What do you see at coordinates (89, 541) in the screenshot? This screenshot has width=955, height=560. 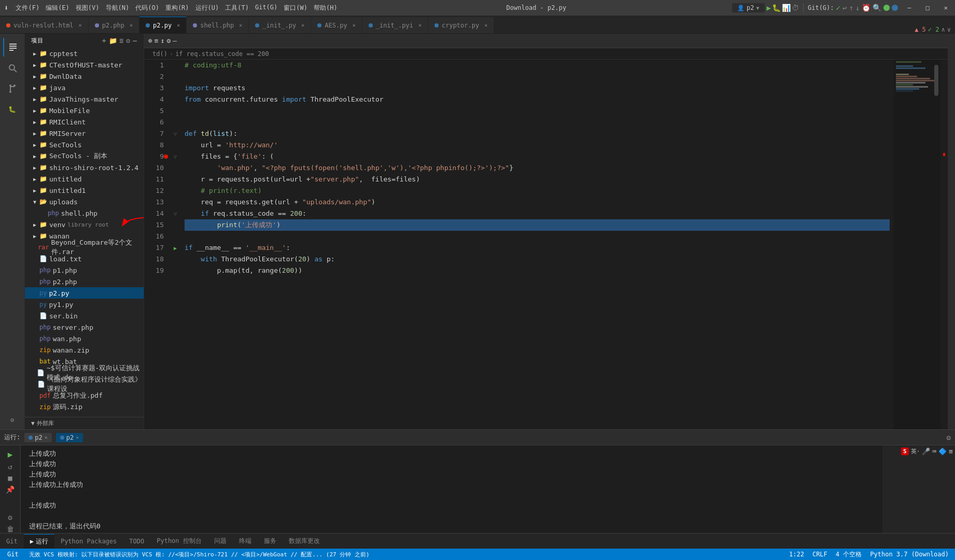 I see `tab-python-packages: Python Packages` at bounding box center [89, 541].